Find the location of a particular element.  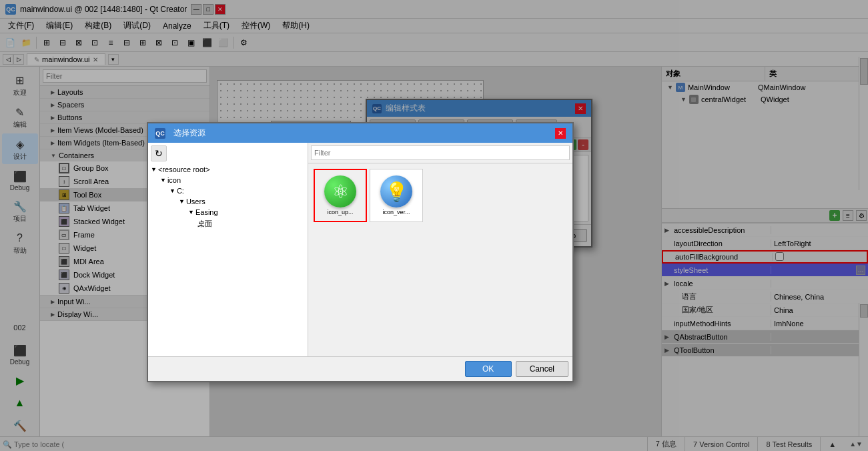

icon-circle-1: ⚛ is located at coordinates (340, 191).